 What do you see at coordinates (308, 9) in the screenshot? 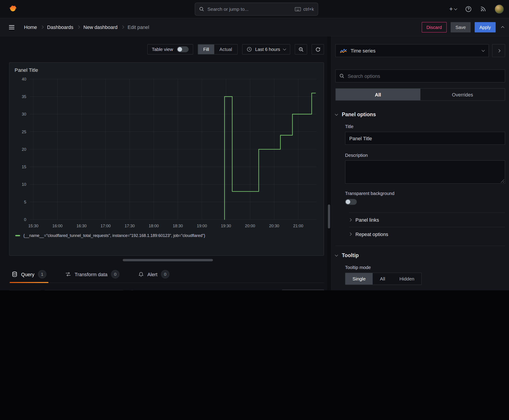
I see `search-shortcut: ctrl+k` at bounding box center [308, 9].